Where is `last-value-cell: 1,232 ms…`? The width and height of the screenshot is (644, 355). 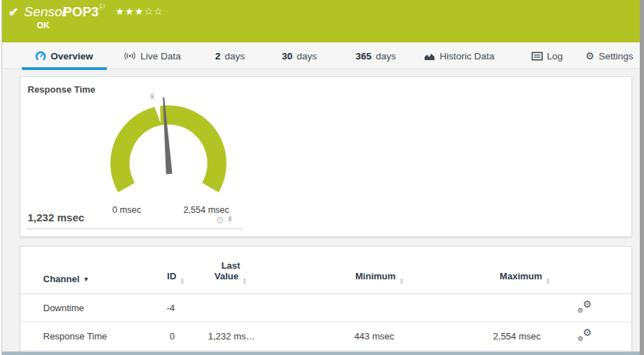 last-value-cell: 1,232 ms… is located at coordinates (231, 337).